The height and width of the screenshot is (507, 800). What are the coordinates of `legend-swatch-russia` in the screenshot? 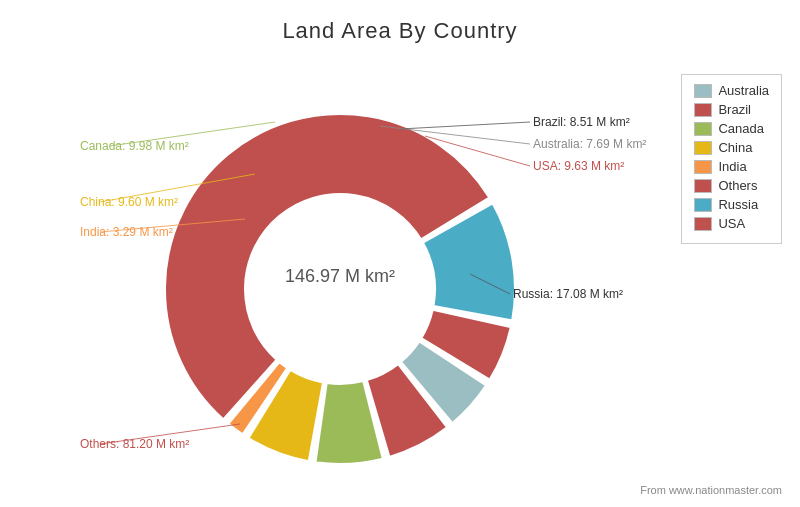 It's located at (703, 205).